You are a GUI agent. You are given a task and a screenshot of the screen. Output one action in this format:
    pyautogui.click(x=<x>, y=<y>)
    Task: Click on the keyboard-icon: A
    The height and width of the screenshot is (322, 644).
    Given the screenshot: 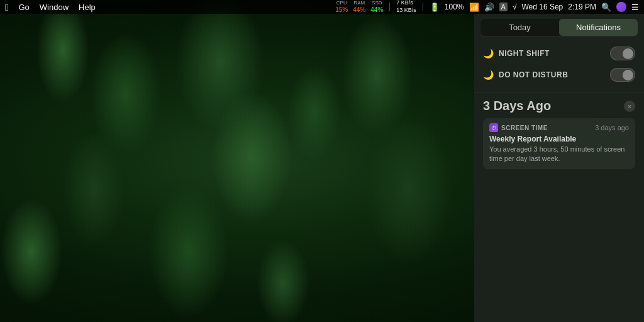 What is the action you would take?
    pyautogui.click(x=503, y=7)
    